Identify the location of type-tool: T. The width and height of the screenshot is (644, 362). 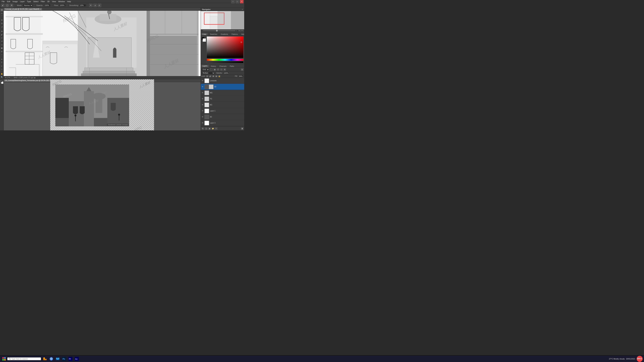
(2, 62).